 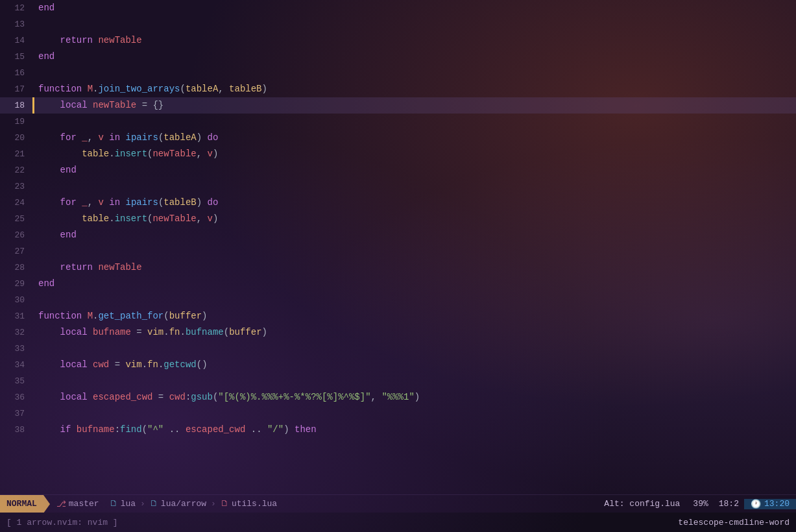 I want to click on status-bar: NORMAL ⎇ master 🗋 lua › 🗋 lua/arrow › 🗋 …, so click(x=398, y=503).